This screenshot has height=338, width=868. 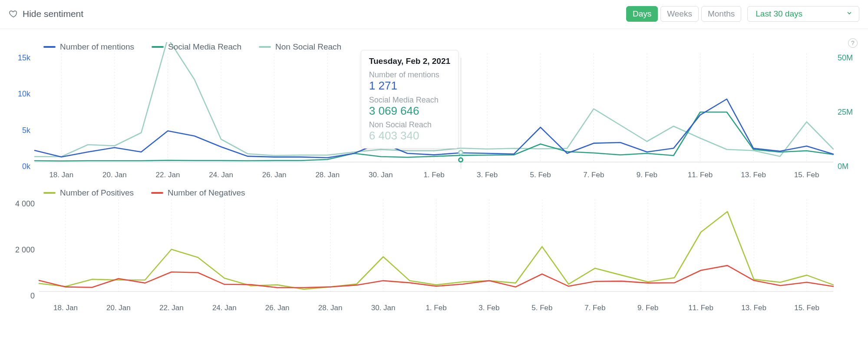 I want to click on y-tick: 0, so click(x=33, y=296).